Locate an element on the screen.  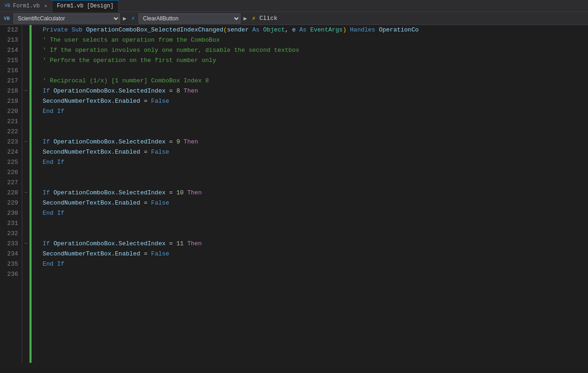
ln-222: 222 is located at coordinates (11, 132).